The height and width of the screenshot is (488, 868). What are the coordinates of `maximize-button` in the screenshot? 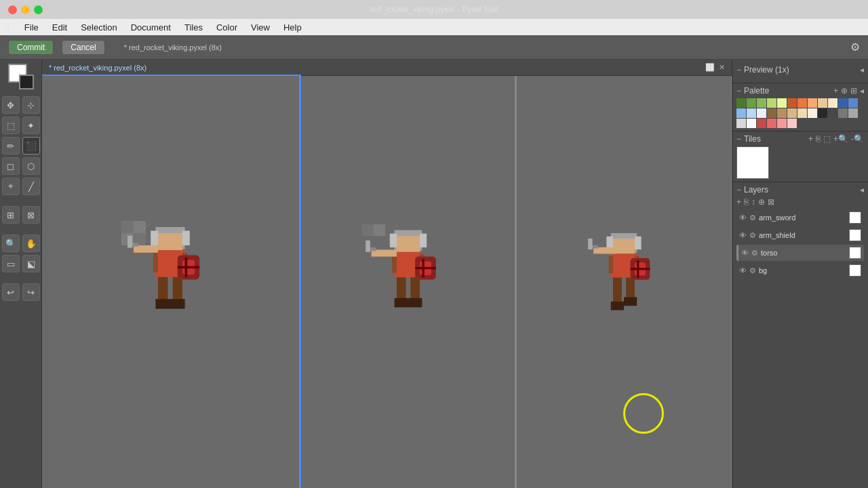 It's located at (38, 9).